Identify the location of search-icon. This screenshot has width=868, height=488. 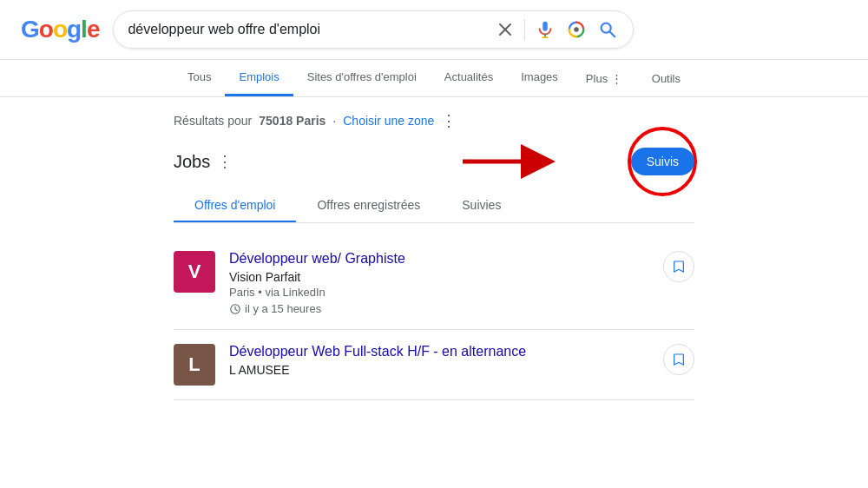
(608, 30).